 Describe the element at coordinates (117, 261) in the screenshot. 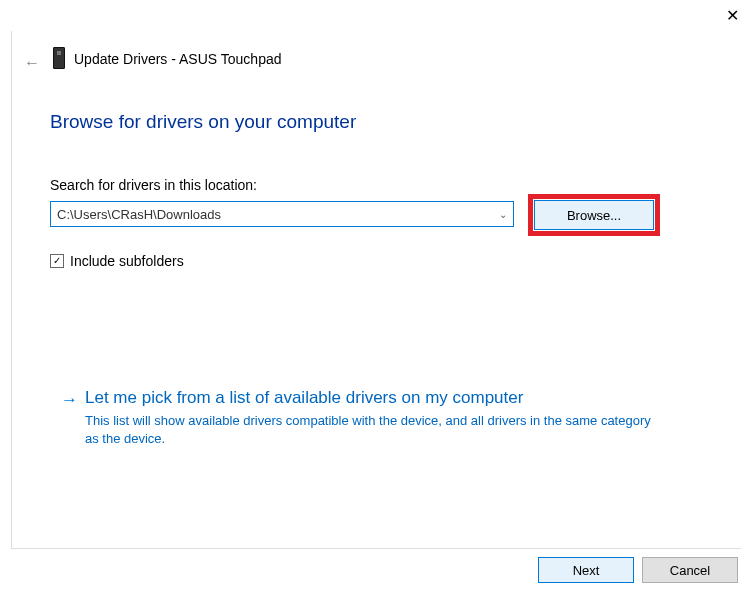

I see `include-subfolders-row: ✓ Include subfolders` at that location.